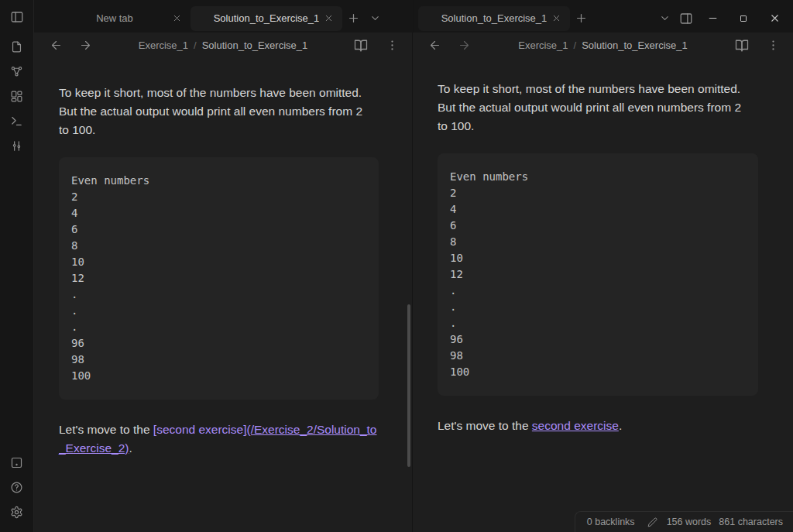 Image resolution: width=793 pixels, height=532 pixels. Describe the element at coordinates (409, 386) in the screenshot. I see `scrollbar-thumb` at that location.